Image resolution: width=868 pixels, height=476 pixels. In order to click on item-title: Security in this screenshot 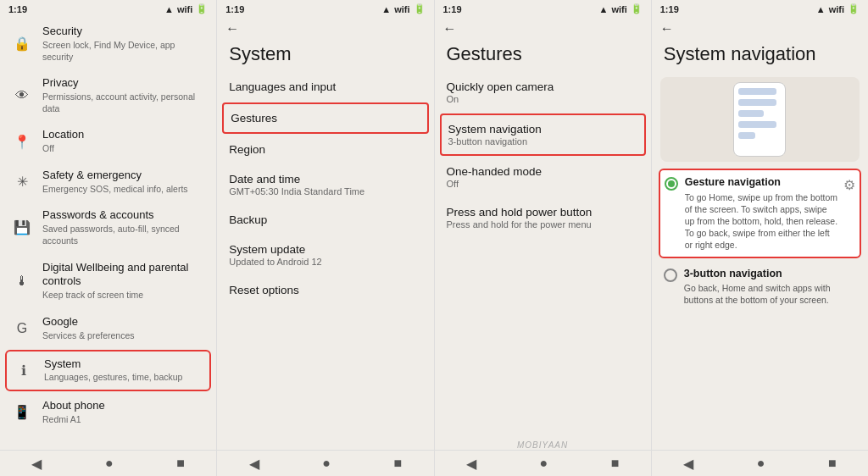, I will do `click(124, 32)`.